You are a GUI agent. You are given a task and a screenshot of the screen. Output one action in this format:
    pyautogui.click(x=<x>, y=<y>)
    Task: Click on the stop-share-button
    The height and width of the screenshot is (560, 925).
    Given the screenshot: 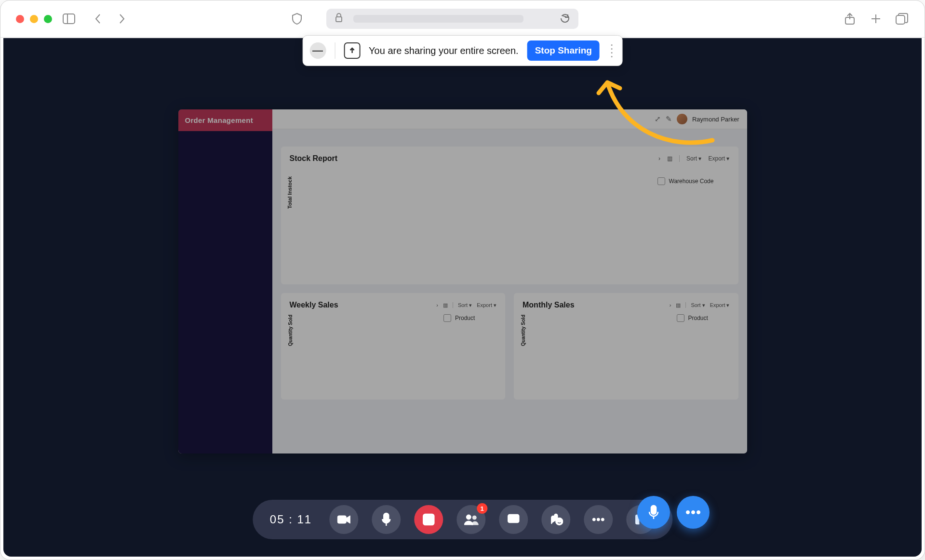 What is the action you would take?
    pyautogui.click(x=429, y=520)
    